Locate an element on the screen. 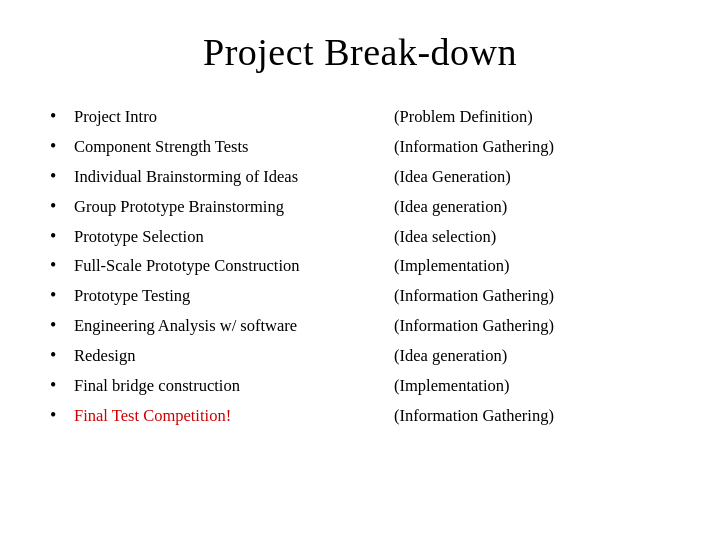 The width and height of the screenshot is (720, 540). item-main-text: Prototype Testing is located at coordinates (234, 296).